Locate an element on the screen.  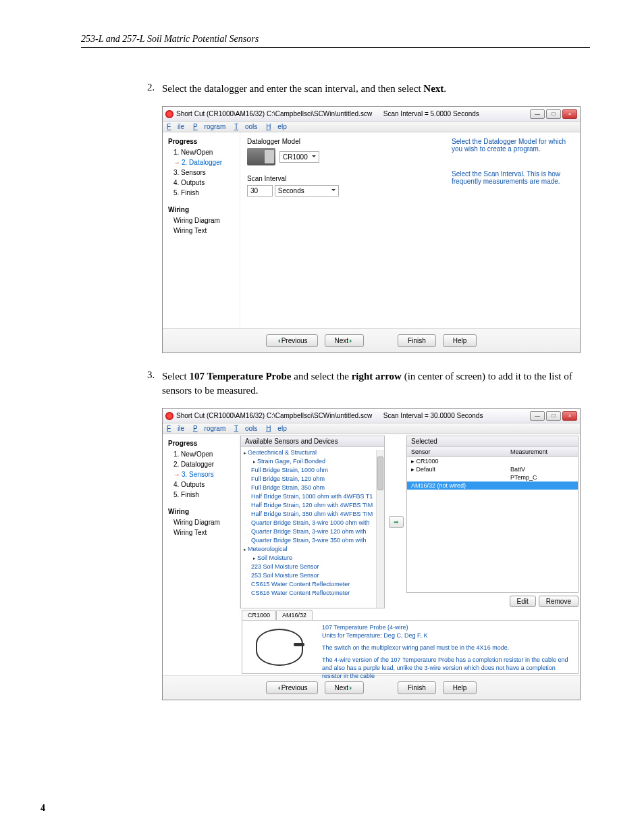
tab-cr1000: CR1000 is located at coordinates (259, 615).